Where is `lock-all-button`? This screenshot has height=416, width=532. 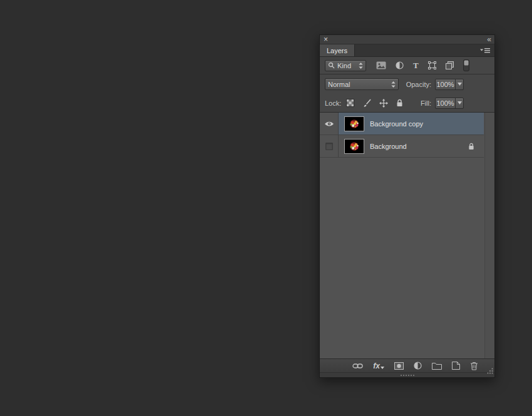
lock-all-button is located at coordinates (399, 103).